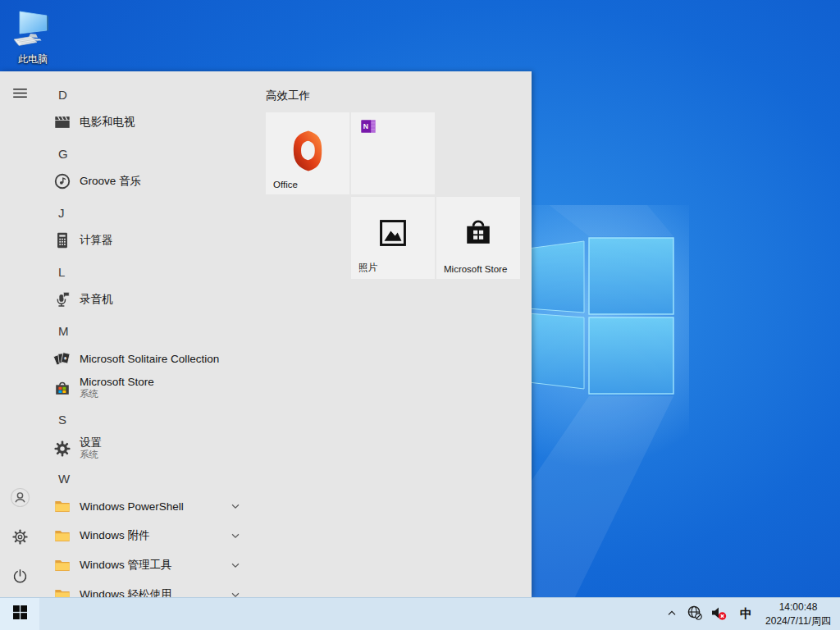 This screenshot has height=630, width=840. I want to click on gear-icon, so click(20, 538).